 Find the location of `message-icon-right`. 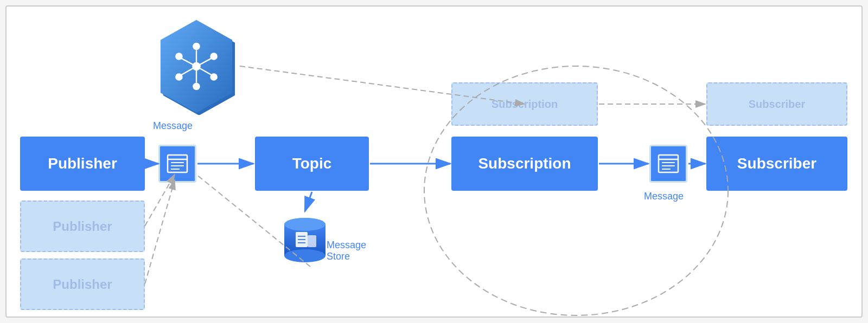

message-icon-right is located at coordinates (668, 164).